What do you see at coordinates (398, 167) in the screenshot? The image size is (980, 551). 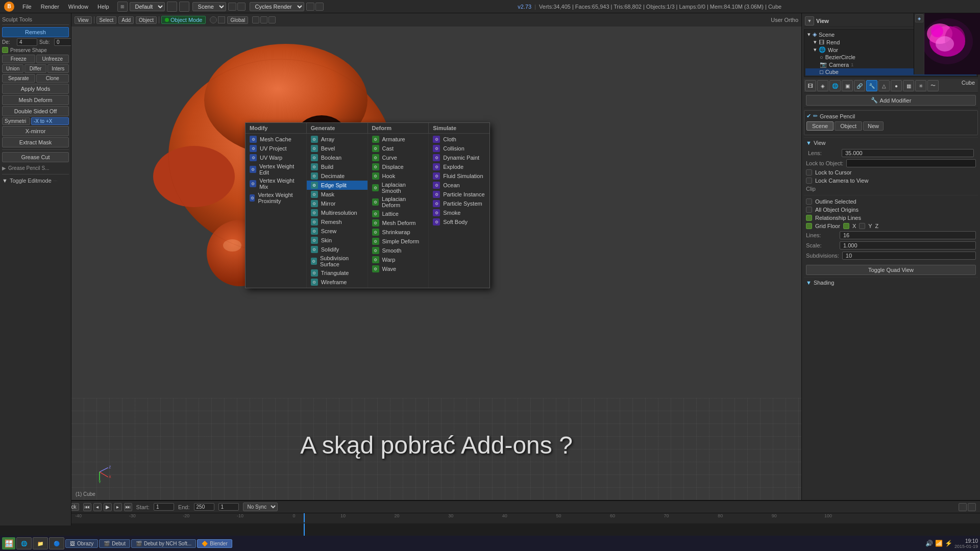 I see `mod-displace: ⚙ Displace` at bounding box center [398, 167].